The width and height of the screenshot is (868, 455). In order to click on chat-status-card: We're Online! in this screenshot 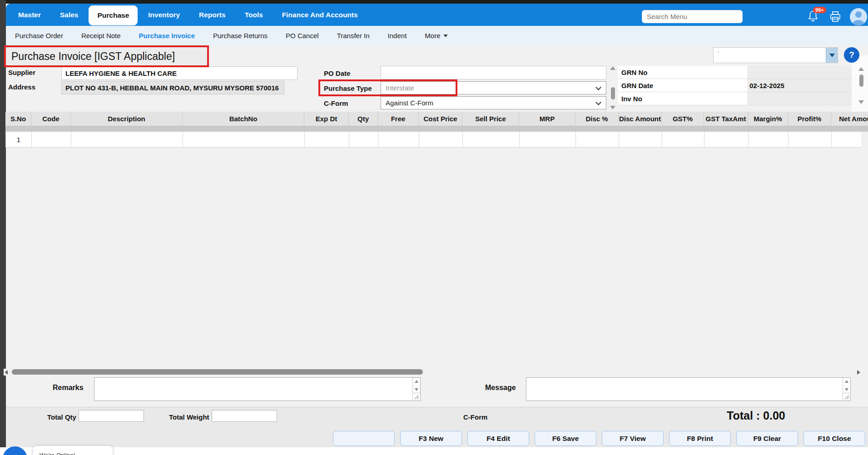, I will do `click(73, 450)`.